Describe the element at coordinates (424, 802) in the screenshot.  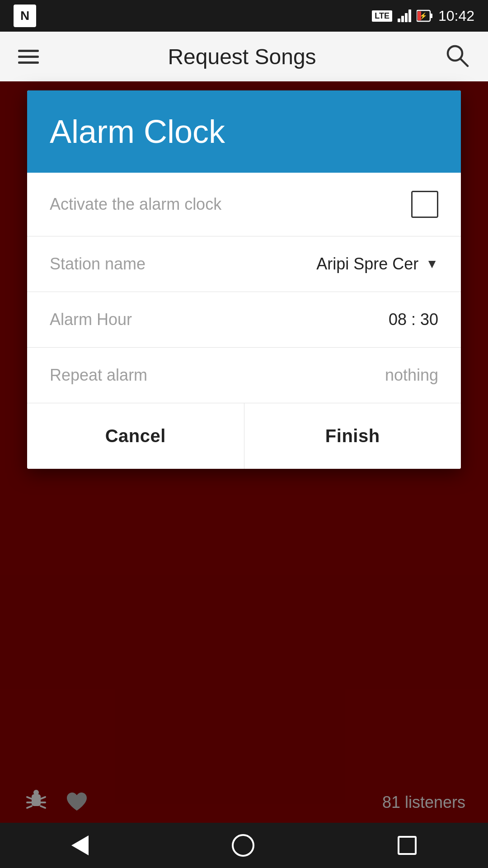
I see `listeners-count: 81 listeners` at that location.